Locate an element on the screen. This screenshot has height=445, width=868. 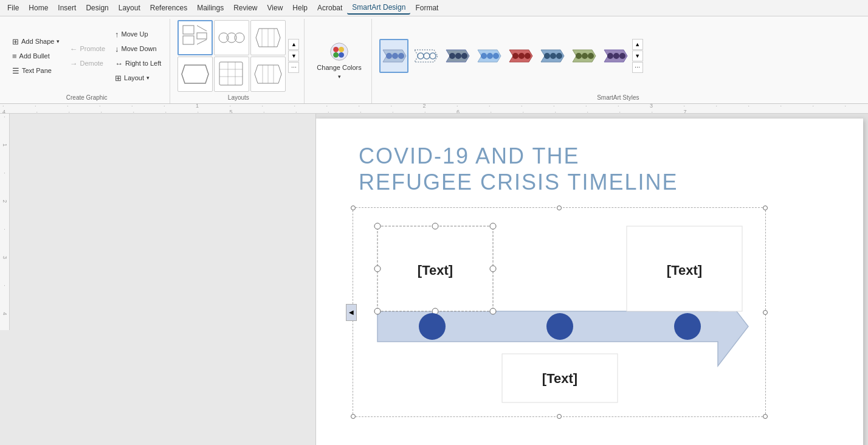
style-scroll-down: ▼ is located at coordinates (638, 56).